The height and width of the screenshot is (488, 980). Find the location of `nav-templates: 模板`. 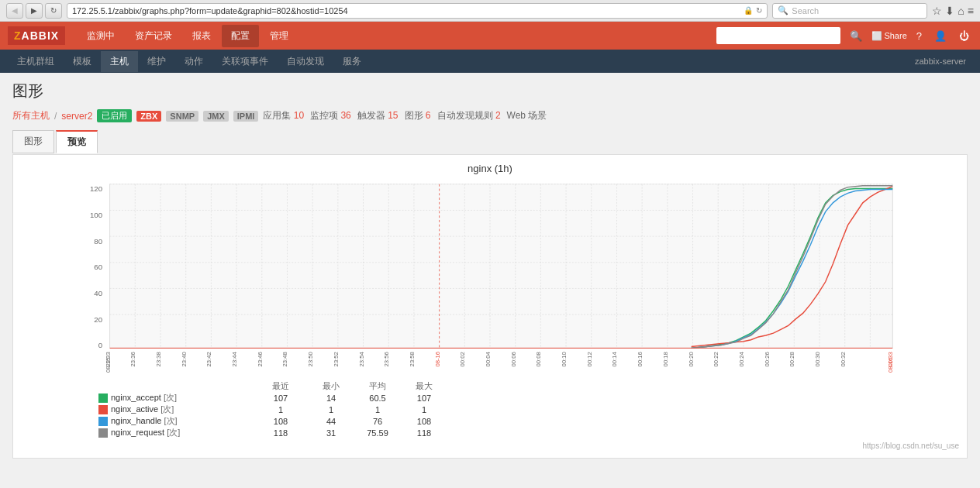

nav-templates: 模板 is located at coordinates (82, 62).